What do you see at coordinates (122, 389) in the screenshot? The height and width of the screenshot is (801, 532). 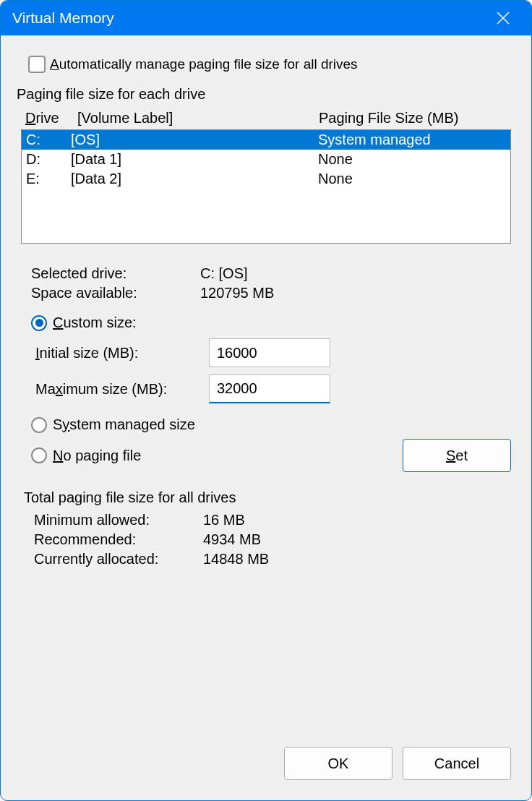 I see `maximum-size-label: Maximum size (MB):` at bounding box center [122, 389].